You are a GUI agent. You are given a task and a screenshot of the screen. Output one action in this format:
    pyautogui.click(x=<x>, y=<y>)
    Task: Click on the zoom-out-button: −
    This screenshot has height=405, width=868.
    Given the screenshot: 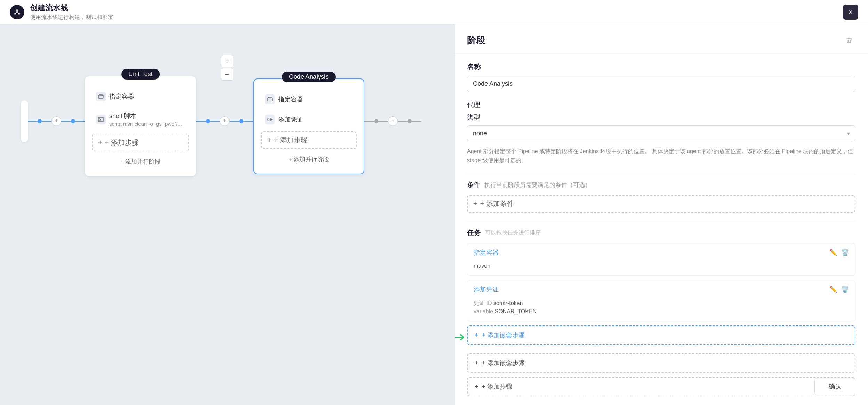 What is the action you would take?
    pyautogui.click(x=227, y=74)
    